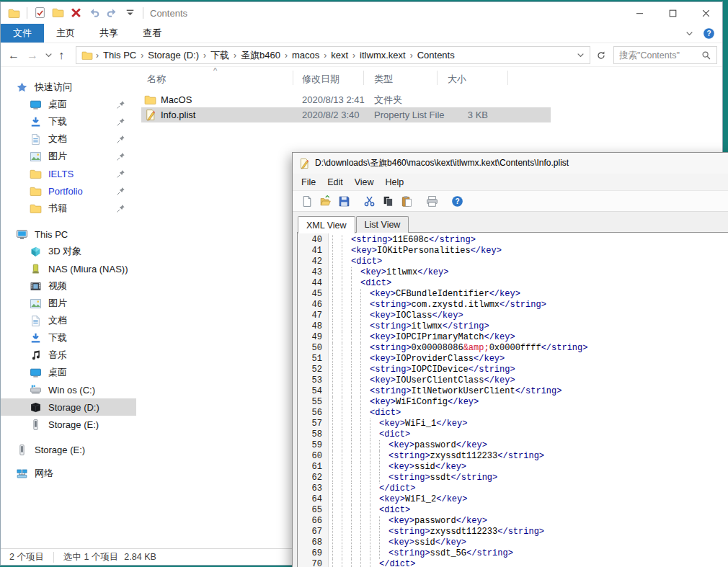 This screenshot has width=728, height=567. I want to click on search-icon, so click(706, 55).